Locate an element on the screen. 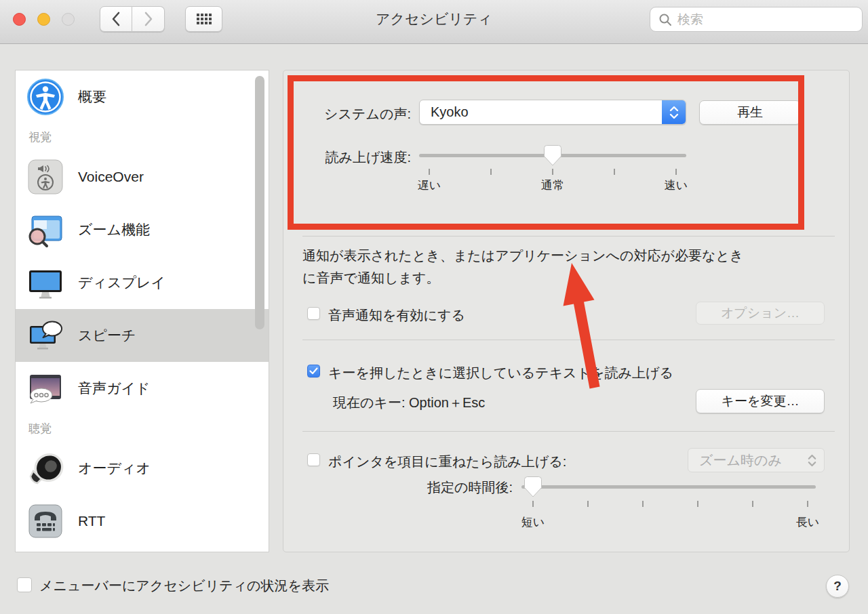 The image size is (868, 614). speak-pointer-mode-popup: ズーム時のみ is located at coordinates (756, 460).